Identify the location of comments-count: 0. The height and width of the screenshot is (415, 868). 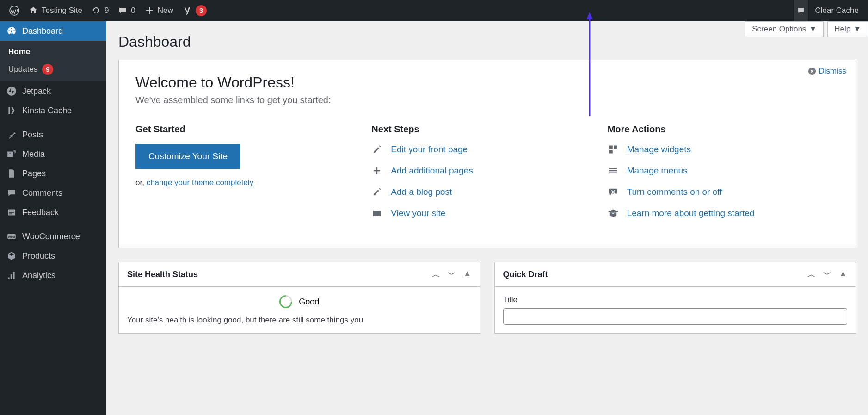
(133, 11).